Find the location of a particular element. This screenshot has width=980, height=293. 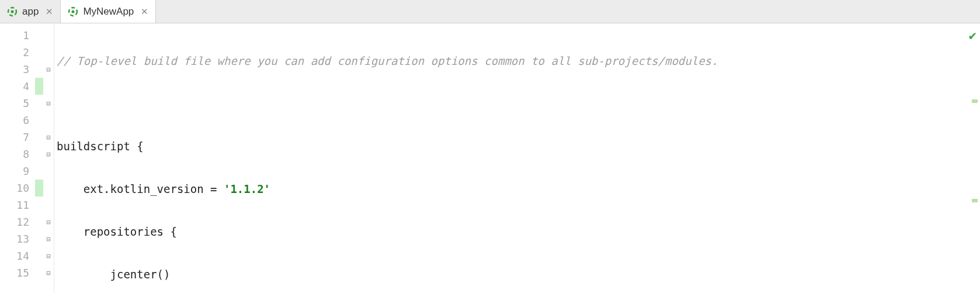

code-text: // Top-level build file where you can ad… is located at coordinates (387, 61).